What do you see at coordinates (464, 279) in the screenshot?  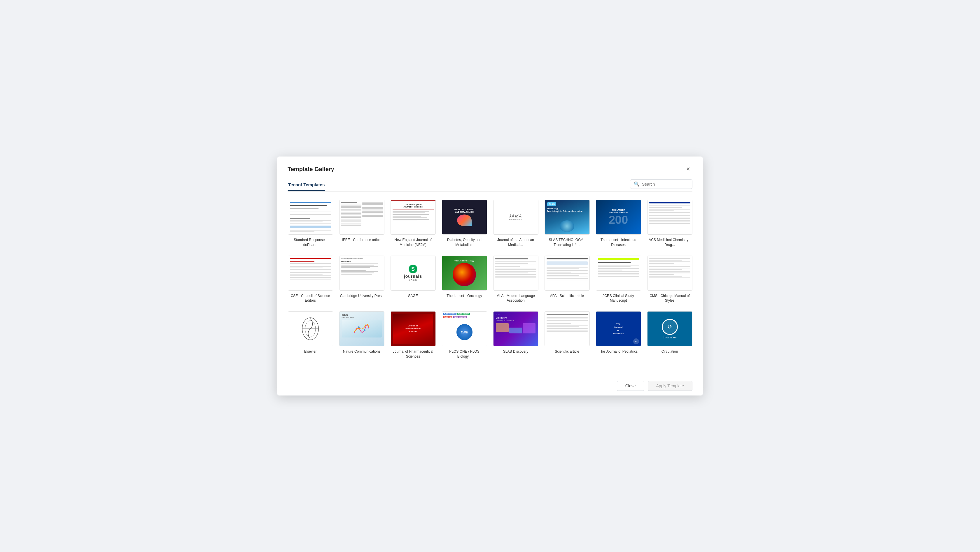 I see `template-item-lancet-onc: THE LANCET Oncology The Lancet - Oncolog…` at bounding box center [464, 279].